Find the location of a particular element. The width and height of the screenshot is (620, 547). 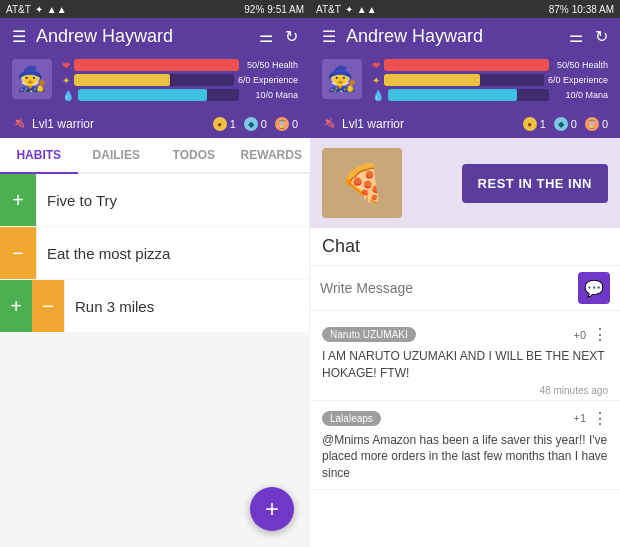

time-left: 9:51 AM is located at coordinates (286, 10).